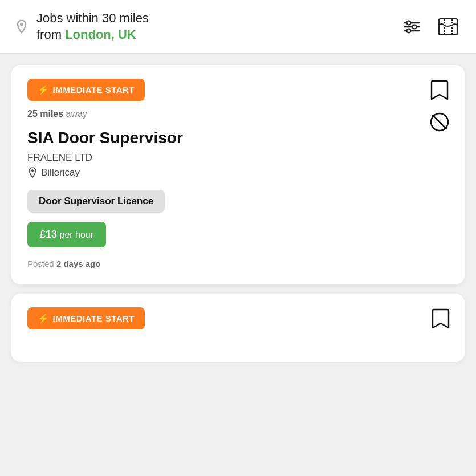  Describe the element at coordinates (440, 90) in the screenshot. I see `bookmark-icon` at that location.